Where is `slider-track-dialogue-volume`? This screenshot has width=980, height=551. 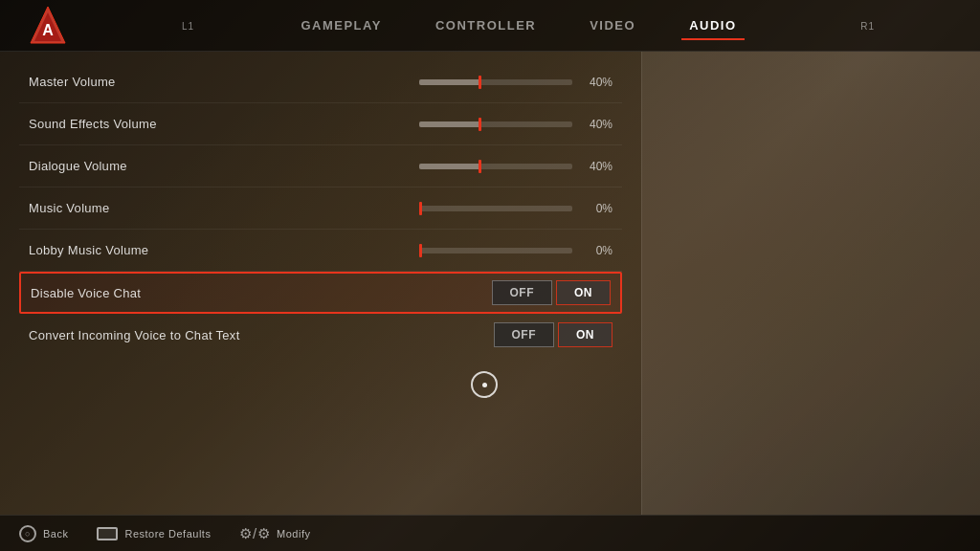 slider-track-dialogue-volume is located at coordinates (496, 166).